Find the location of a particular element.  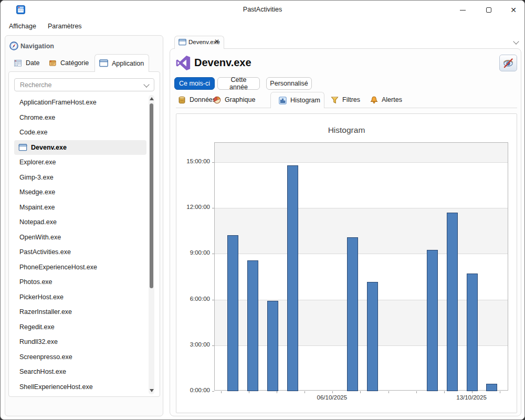

list-item-label: Notepad.exe is located at coordinates (38, 222).